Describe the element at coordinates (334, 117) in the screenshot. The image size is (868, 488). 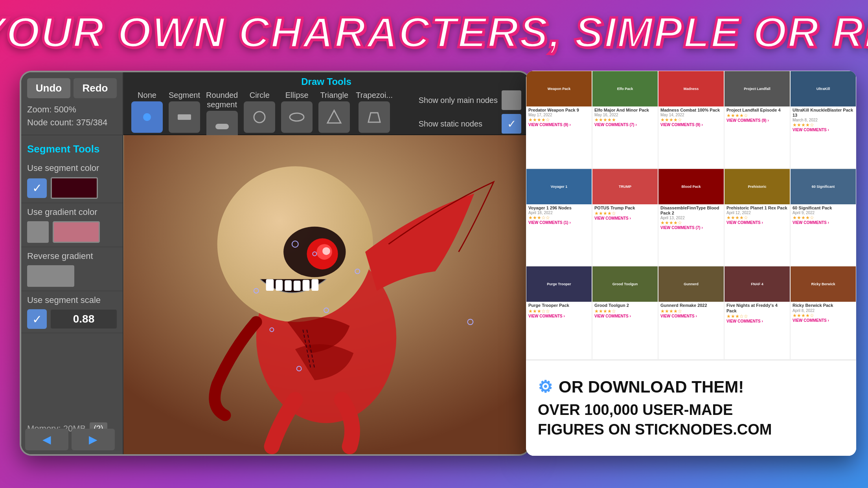
I see `tool-triangle-icon` at that location.